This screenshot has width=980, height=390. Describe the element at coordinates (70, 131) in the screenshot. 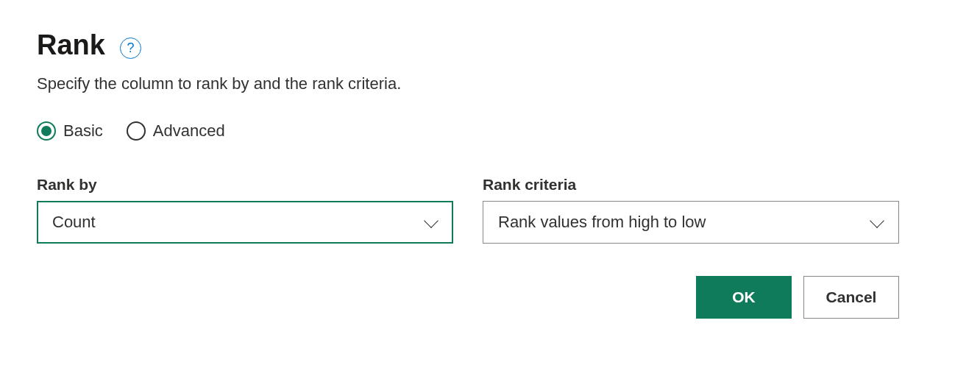

I see `radio-basic: Basic` at that location.